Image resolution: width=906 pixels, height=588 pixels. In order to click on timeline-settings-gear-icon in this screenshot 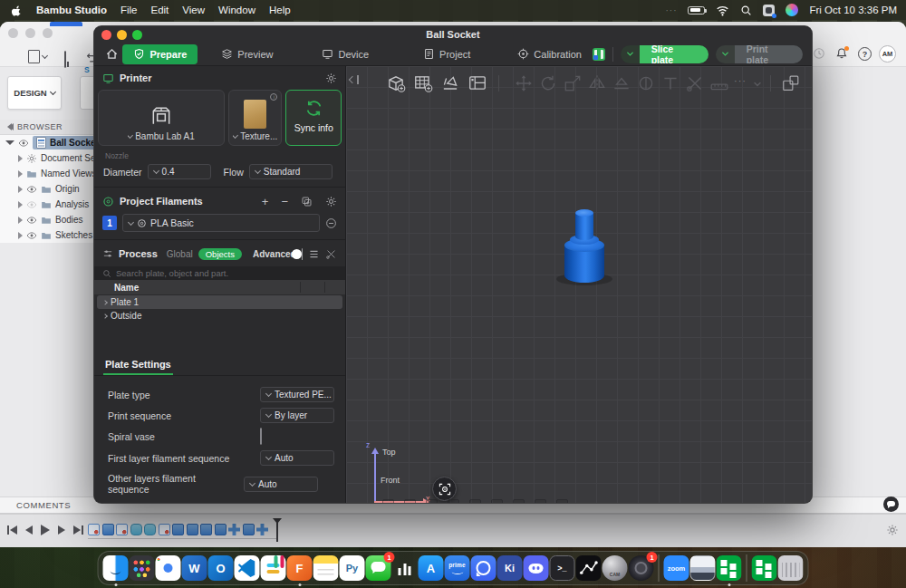, I will do `click(892, 530)`.